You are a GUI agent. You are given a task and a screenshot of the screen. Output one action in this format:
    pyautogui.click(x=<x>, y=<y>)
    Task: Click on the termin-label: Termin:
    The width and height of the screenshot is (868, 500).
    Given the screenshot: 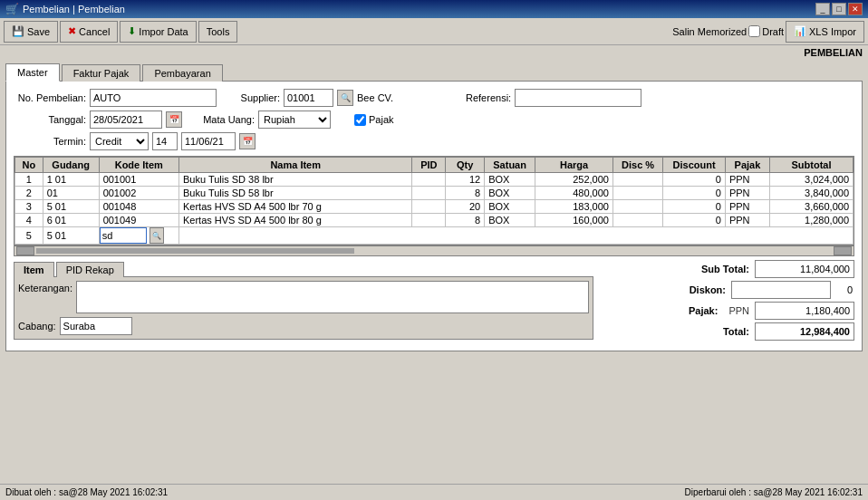 What is the action you would take?
    pyautogui.click(x=50, y=141)
    